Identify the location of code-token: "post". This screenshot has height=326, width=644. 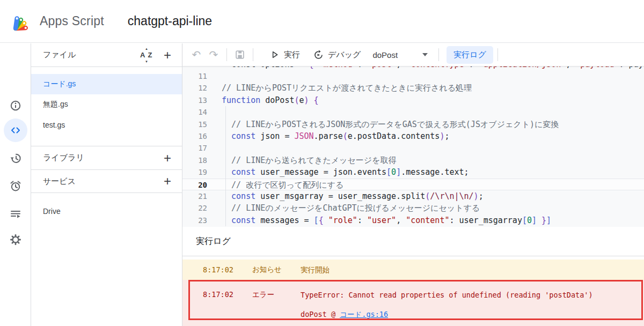
(382, 68).